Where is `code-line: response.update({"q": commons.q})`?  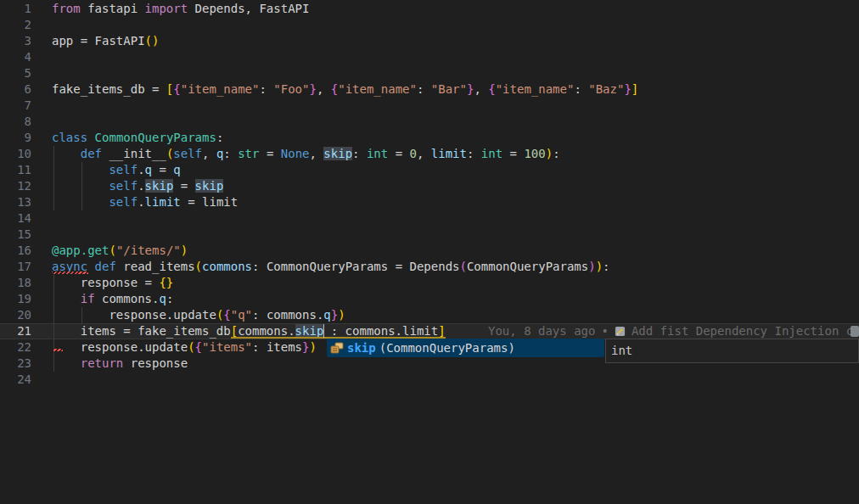 code-line: response.update({"q": commons.q}) is located at coordinates (430, 316).